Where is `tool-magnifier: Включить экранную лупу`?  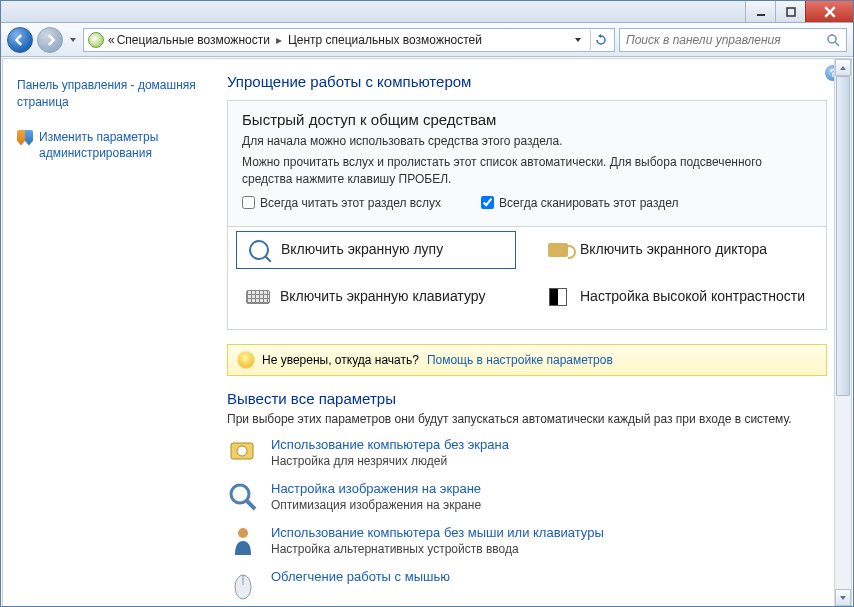 tool-magnifier: Включить экранную лупу is located at coordinates (376, 250).